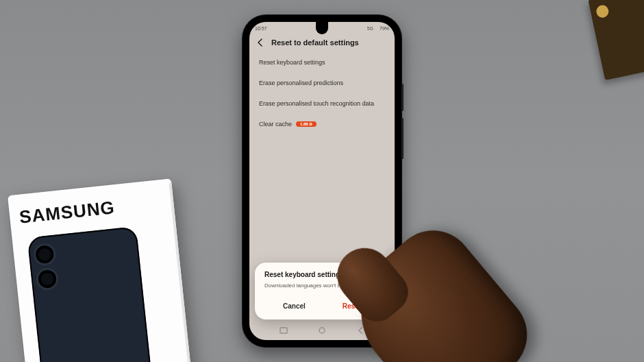  Describe the element at coordinates (616, 40) in the screenshot. I see `wooden-prop` at that location.